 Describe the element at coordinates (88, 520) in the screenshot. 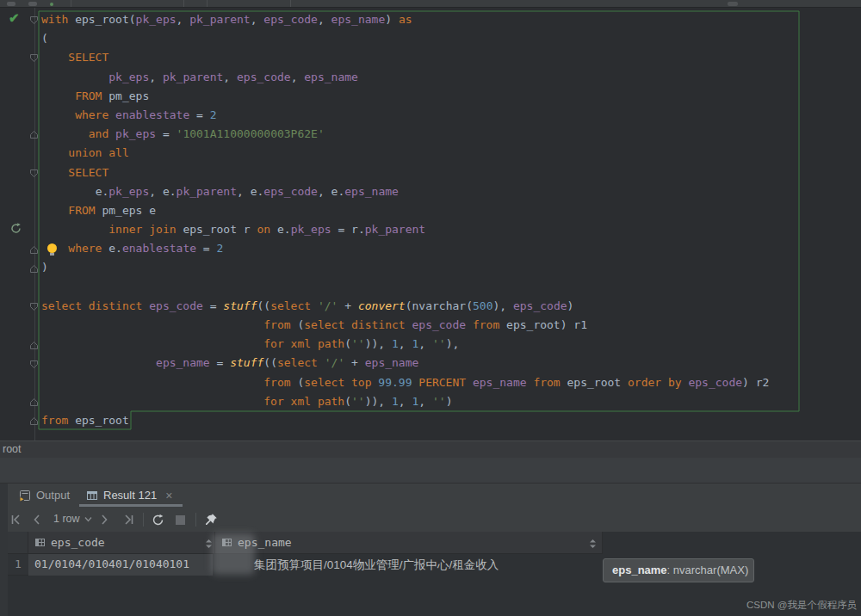

I see `chevron-down-icon` at that location.